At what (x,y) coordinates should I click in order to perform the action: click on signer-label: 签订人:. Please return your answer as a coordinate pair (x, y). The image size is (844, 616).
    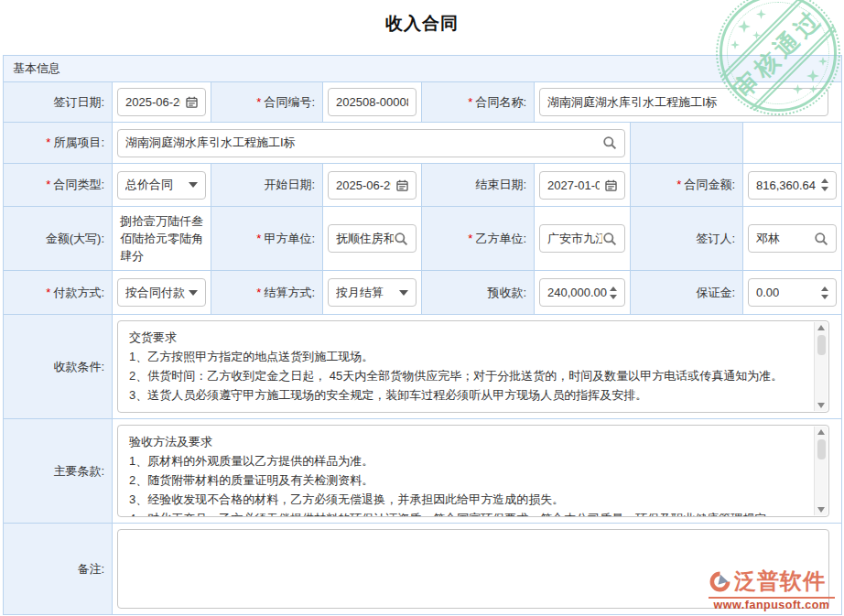
    Looking at the image, I should click on (687, 239).